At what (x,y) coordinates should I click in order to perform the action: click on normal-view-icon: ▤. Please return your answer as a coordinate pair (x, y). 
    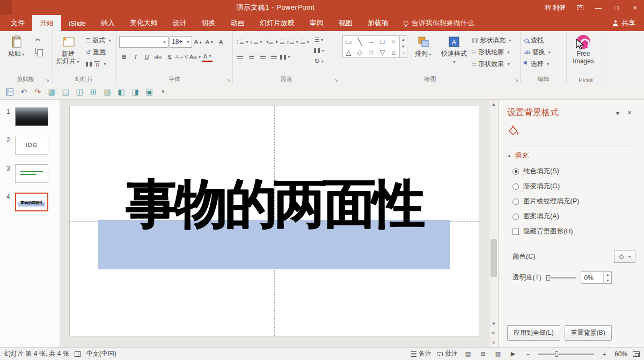
    Looking at the image, I should click on (468, 354).